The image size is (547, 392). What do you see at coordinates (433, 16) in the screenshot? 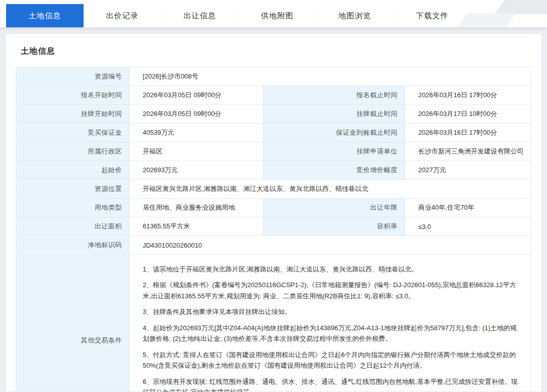
I see `tab-download-files: 下载文件` at bounding box center [433, 16].